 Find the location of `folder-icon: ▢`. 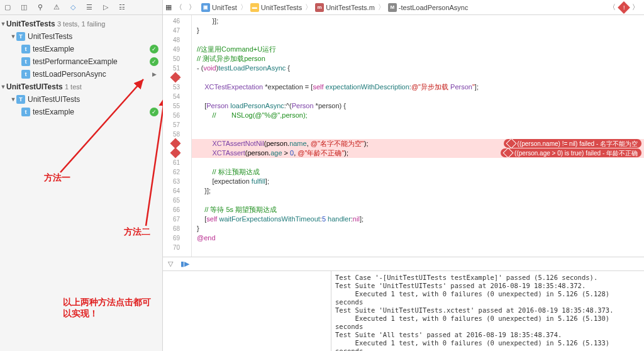

folder-icon: ▢ is located at coordinates (8, 8).